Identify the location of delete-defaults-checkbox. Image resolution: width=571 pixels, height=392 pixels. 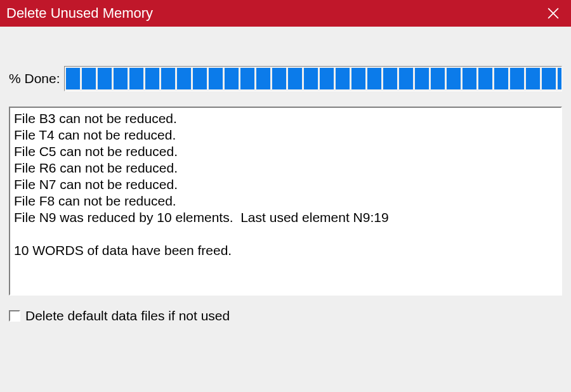
(15, 316).